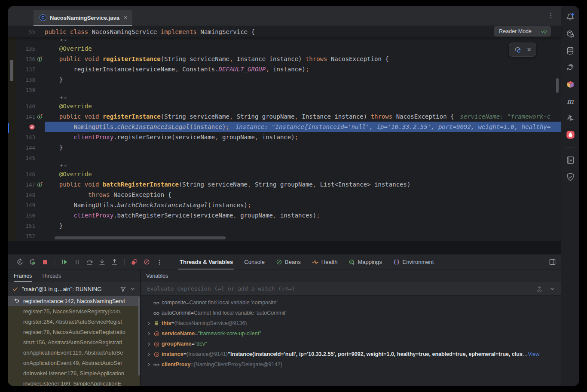 This screenshot has height=392, width=587. What do you see at coordinates (284, 90) in the screenshot?
I see `code-line: 139` at bounding box center [284, 90].